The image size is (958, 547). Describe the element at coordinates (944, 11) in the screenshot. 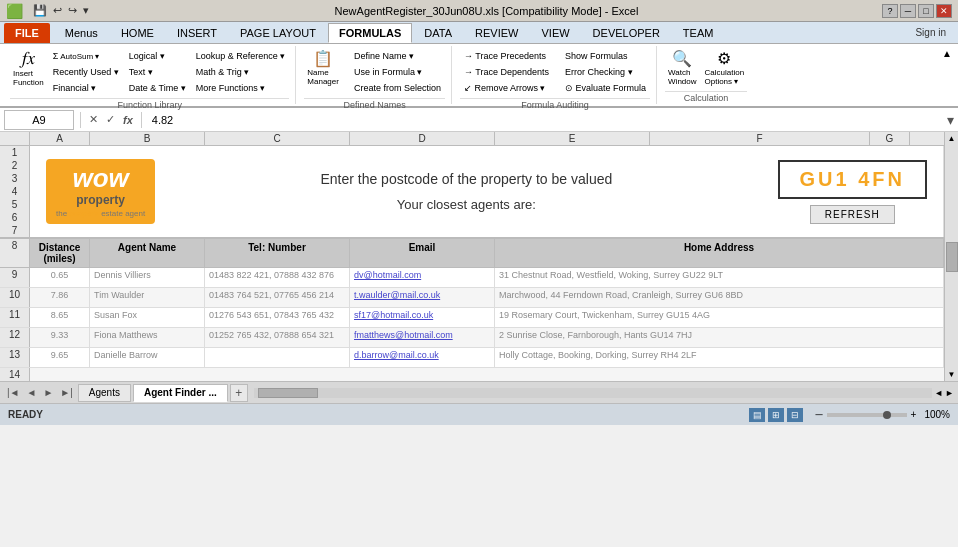

I see `close-btn: ✕` at that location.